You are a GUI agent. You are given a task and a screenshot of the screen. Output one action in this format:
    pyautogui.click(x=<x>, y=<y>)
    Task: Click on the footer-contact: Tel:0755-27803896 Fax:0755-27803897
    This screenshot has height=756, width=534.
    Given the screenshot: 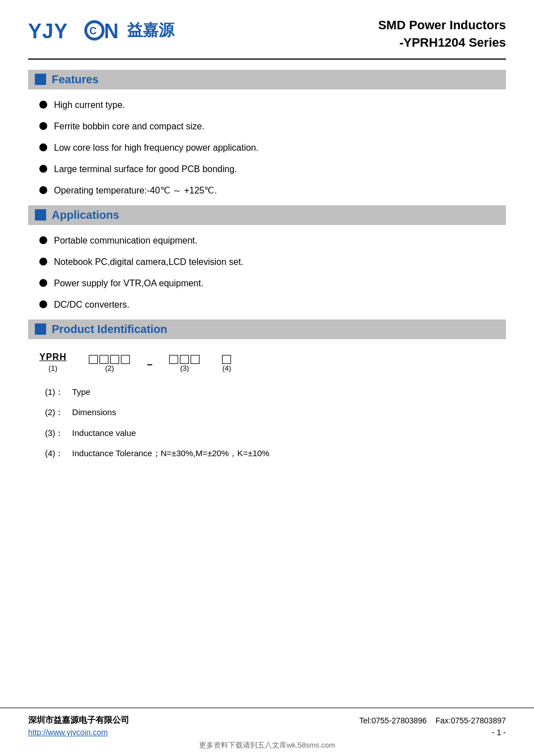 What is the action you would take?
    pyautogui.click(x=433, y=721)
    